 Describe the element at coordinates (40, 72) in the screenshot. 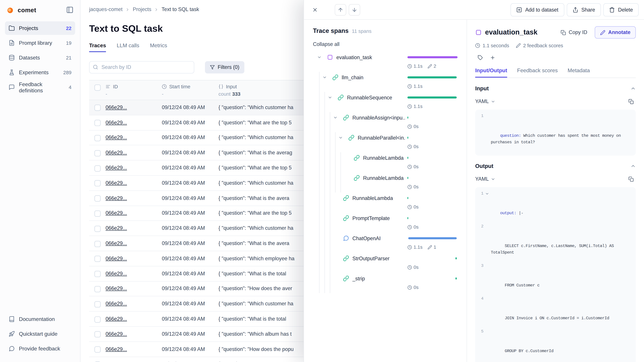

I see `sidebar-item-experiments: Experiments 289` at that location.